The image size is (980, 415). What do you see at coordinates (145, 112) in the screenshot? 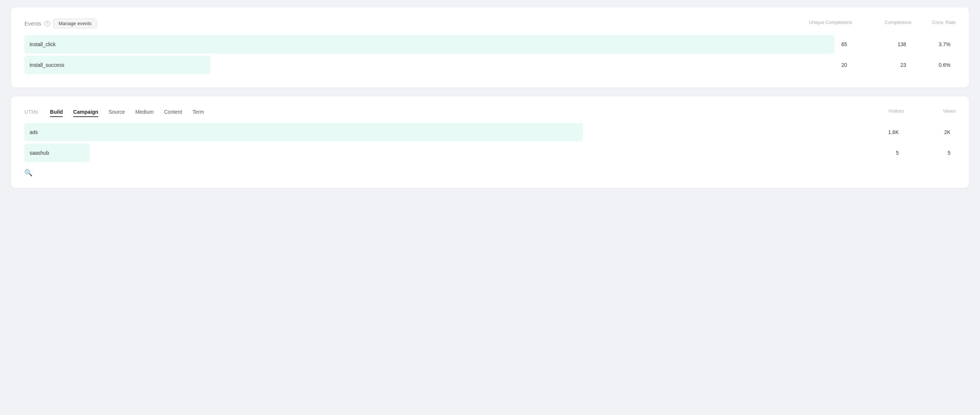
I see `tab-medium: Medium` at bounding box center [145, 112].